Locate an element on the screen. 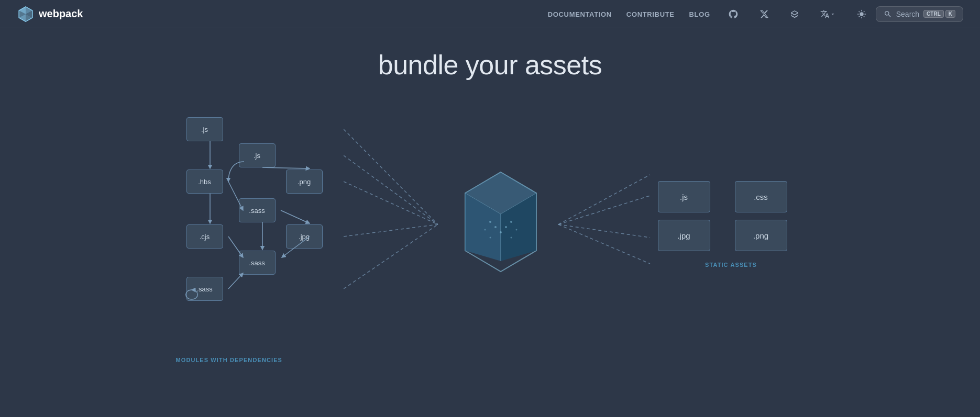 This screenshot has height=417, width=980. logo-link: webpack is located at coordinates (50, 14).